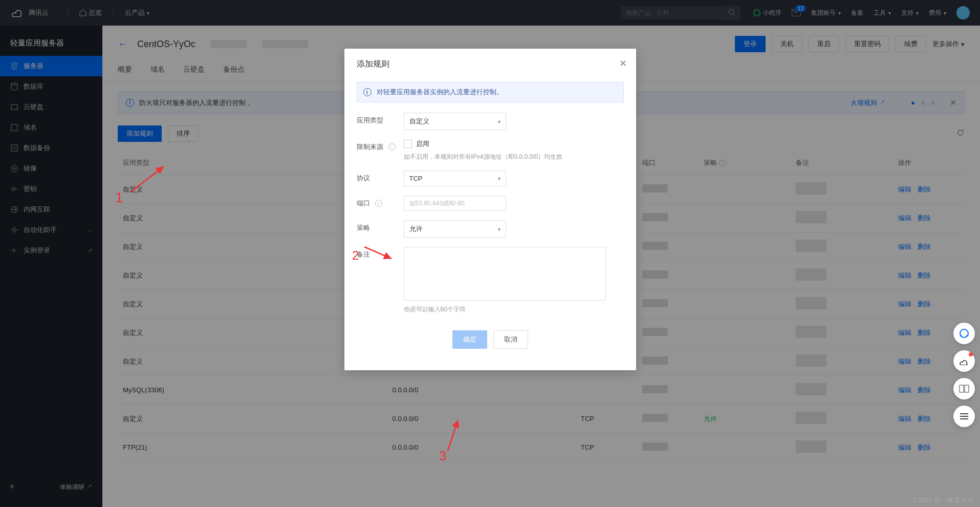 This screenshot has height=507, width=980. Describe the element at coordinates (505, 273) in the screenshot. I see `note-textarea` at that location.